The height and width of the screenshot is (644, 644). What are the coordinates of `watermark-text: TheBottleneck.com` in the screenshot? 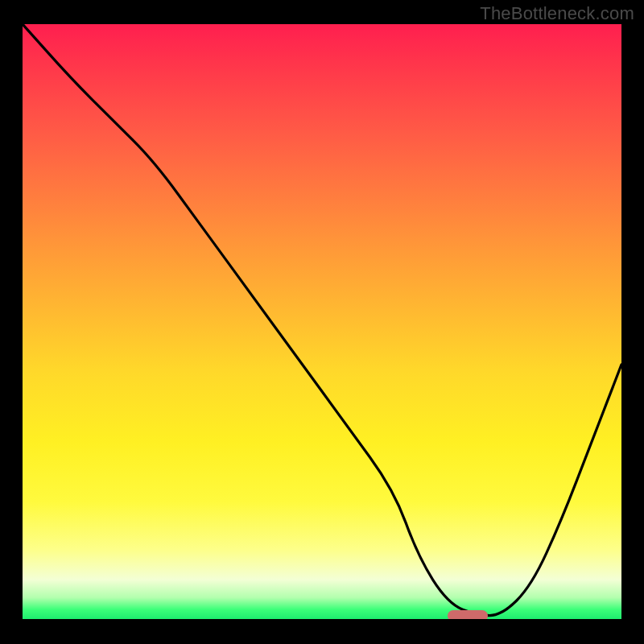 It's located at (557, 14).